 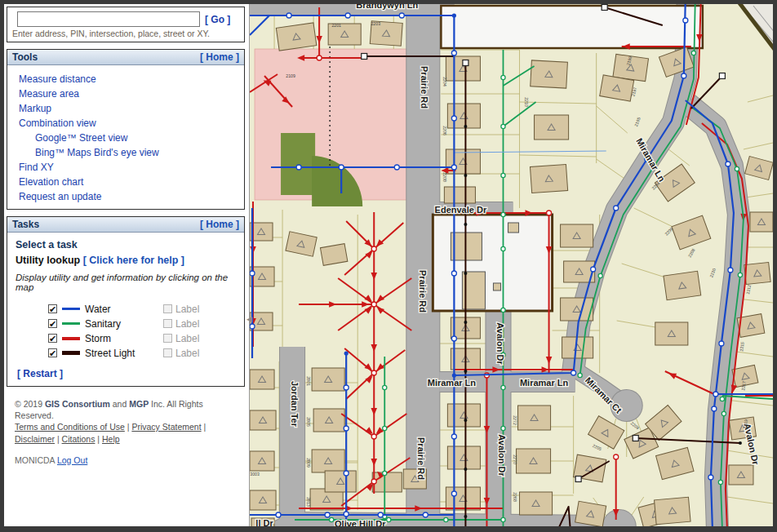 I want to click on sanitary-label: Sanitary, so click(x=114, y=324).